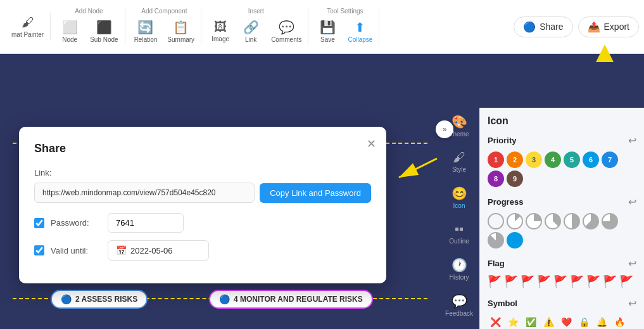 The width and height of the screenshot is (644, 329). Describe the element at coordinates (70, 32) in the screenshot. I see `node-button: ⬜ Node` at that location.